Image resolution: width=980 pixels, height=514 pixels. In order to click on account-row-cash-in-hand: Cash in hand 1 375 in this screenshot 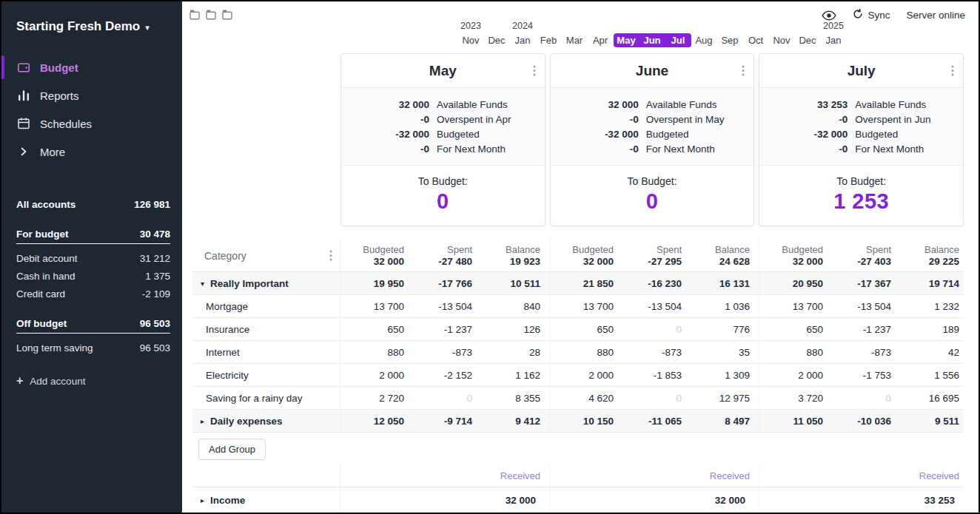, I will do `click(93, 276)`.